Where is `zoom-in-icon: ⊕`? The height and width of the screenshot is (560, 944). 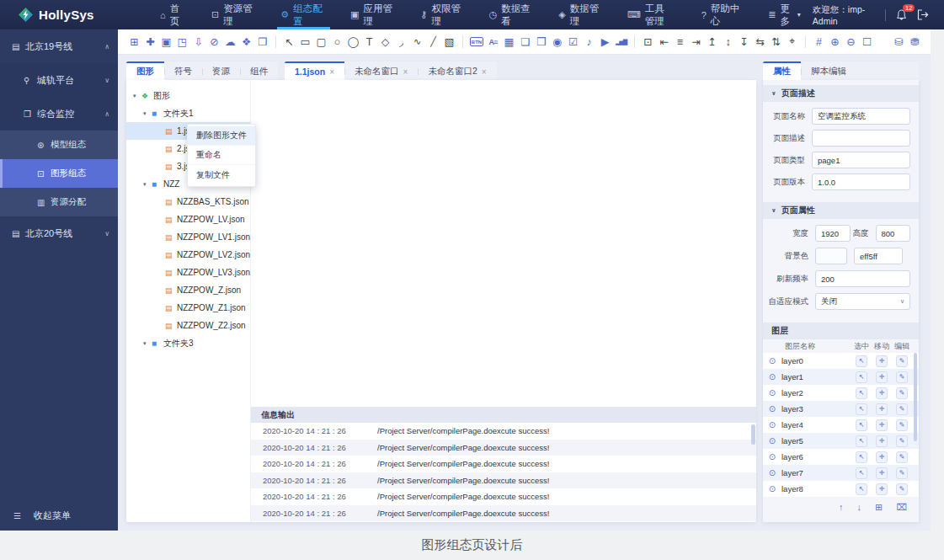
zoom-in-icon: ⊕ is located at coordinates (835, 42).